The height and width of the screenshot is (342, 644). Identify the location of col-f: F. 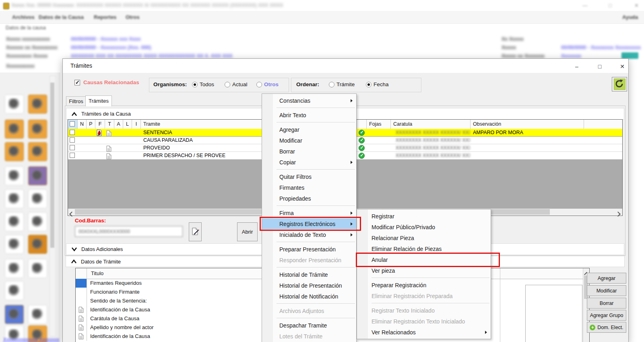
(100, 124).